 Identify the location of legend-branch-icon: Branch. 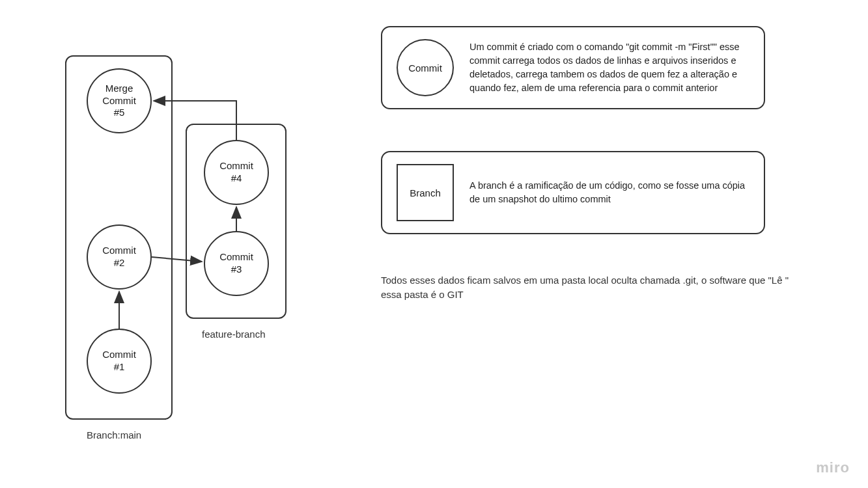
(425, 193).